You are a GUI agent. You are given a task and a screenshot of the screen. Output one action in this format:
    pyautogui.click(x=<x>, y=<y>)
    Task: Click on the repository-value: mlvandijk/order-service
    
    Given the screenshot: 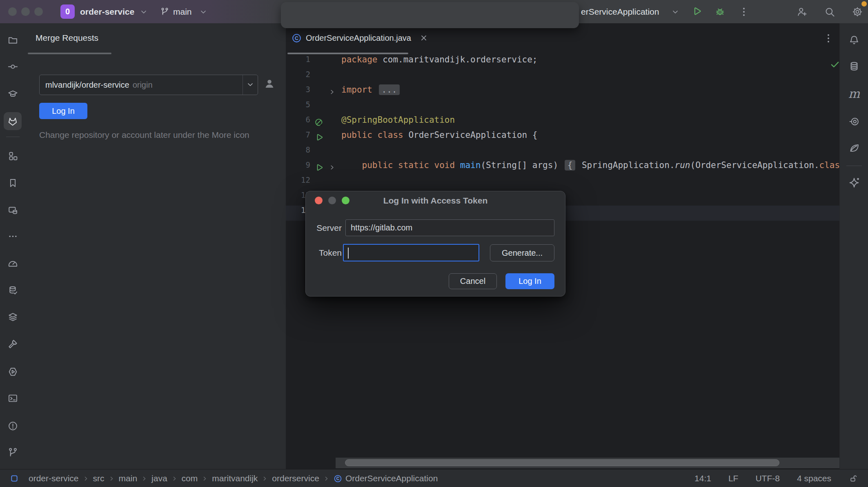 What is the action you would take?
    pyautogui.click(x=85, y=85)
    